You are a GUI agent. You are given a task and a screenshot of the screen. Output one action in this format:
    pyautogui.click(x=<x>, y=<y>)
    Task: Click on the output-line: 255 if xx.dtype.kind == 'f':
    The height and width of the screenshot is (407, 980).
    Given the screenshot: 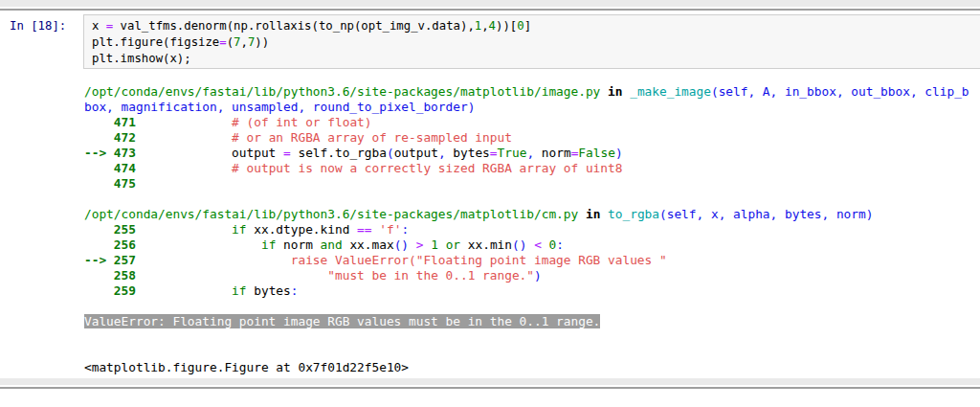 What is the action you would take?
    pyautogui.click(x=532, y=230)
    